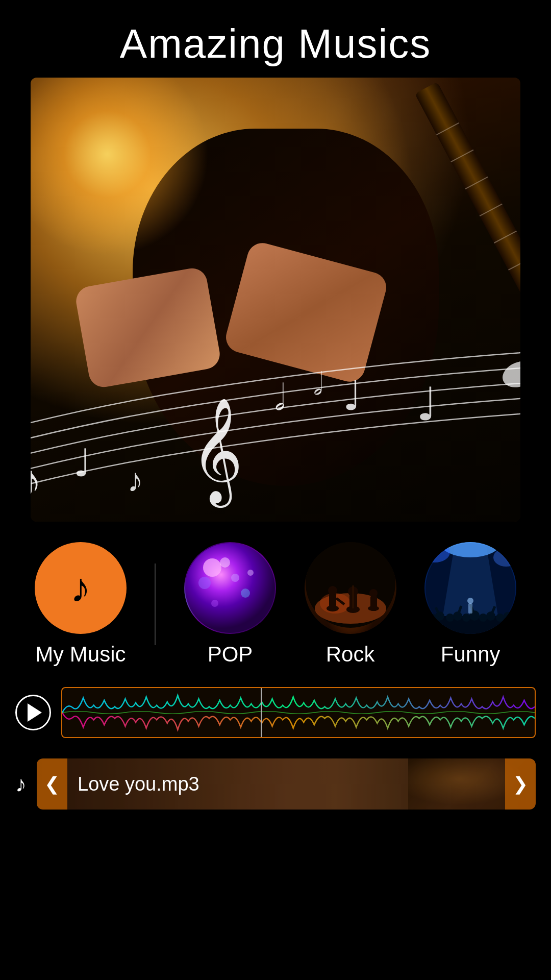  What do you see at coordinates (52, 784) in the screenshot?
I see `nav-arrow-left: ❮` at bounding box center [52, 784].